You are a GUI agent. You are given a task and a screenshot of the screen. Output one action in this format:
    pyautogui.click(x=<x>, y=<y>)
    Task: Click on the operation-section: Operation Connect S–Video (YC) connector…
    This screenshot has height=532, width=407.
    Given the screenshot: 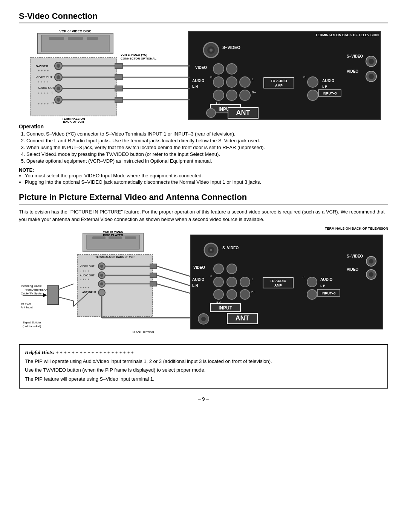 What is the action you would take?
    pyautogui.click(x=204, y=154)
    